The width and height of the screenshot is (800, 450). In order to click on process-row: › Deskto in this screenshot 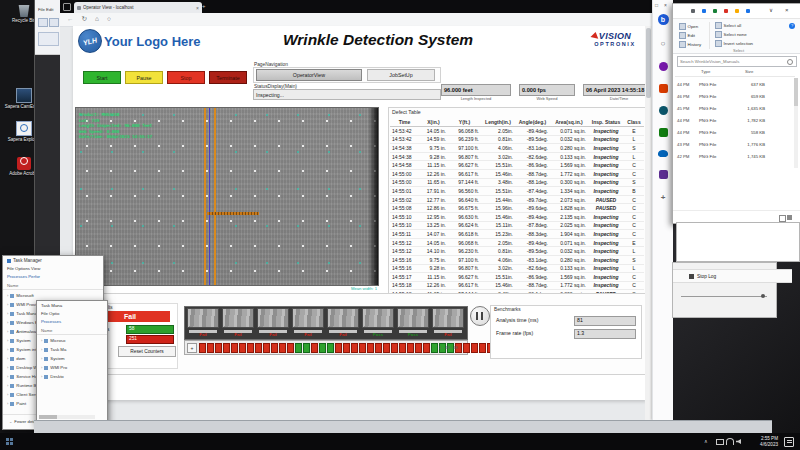, I will do `click(72, 376)`.